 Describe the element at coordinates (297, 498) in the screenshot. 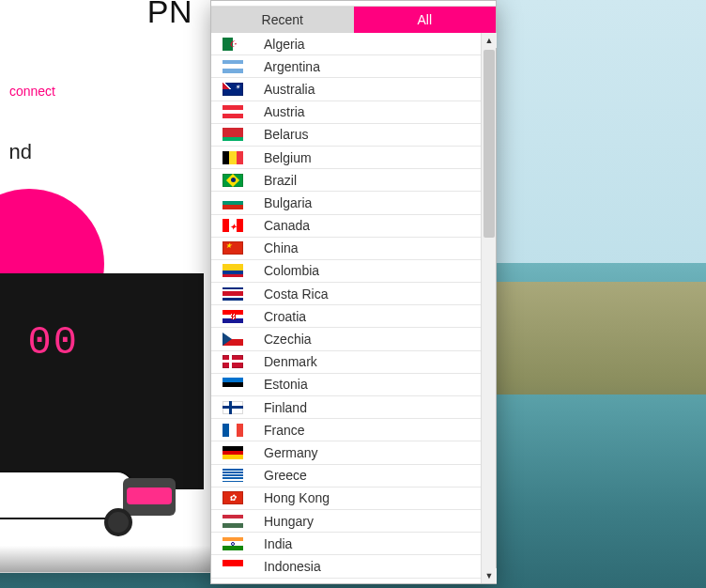

I see `country-name: Hong Kong` at that location.